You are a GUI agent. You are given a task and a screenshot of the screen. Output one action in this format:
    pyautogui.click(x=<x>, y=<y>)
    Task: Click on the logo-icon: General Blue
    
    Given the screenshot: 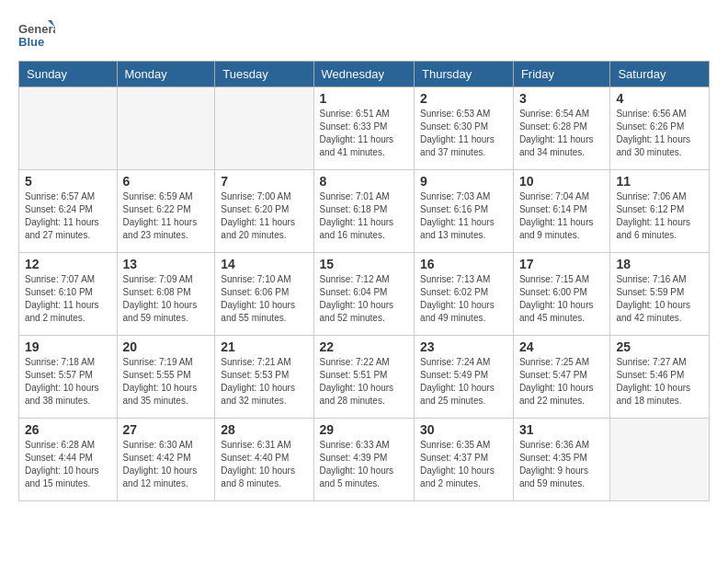 What is the action you would take?
    pyautogui.click(x=37, y=35)
    